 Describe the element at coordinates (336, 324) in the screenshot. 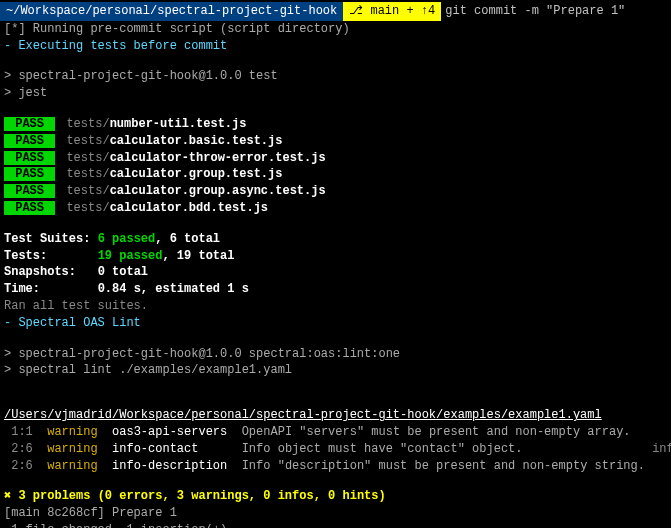

I see `spectral-header: - Spectral OAS Lint` at that location.